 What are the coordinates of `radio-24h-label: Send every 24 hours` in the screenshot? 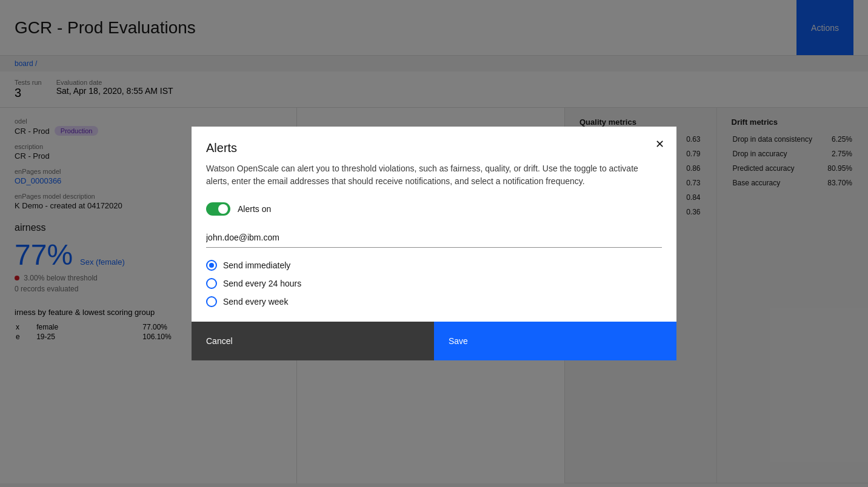 It's located at (262, 283).